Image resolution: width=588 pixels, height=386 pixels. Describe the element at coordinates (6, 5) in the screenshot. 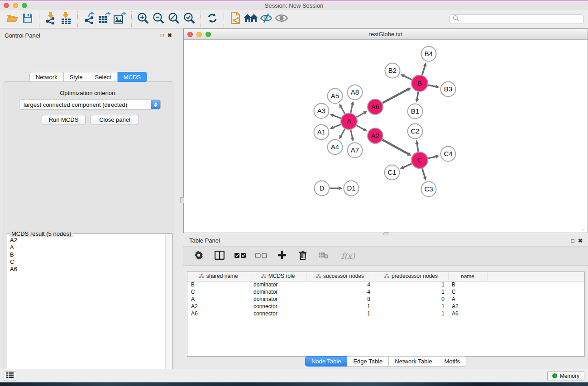

I see `close-window-button` at that location.